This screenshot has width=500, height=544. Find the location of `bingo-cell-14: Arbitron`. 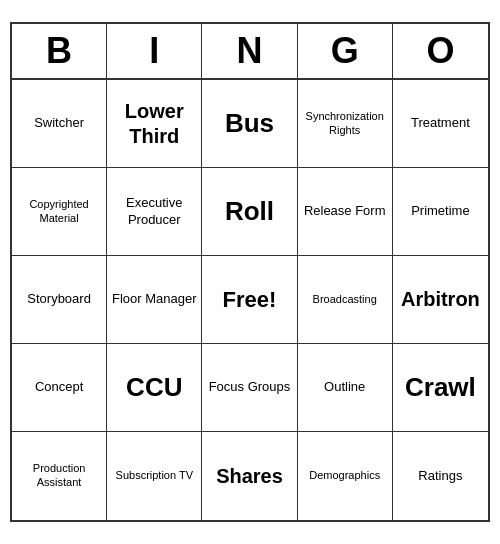

bingo-cell-14: Arbitron is located at coordinates (440, 300).